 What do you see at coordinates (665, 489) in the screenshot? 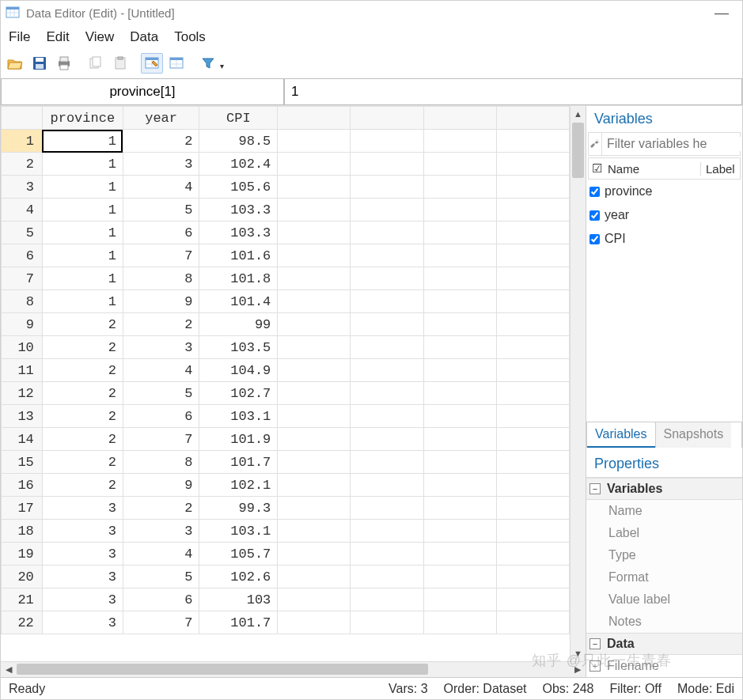
I see `prop-group-variables: − Variables` at bounding box center [665, 489].